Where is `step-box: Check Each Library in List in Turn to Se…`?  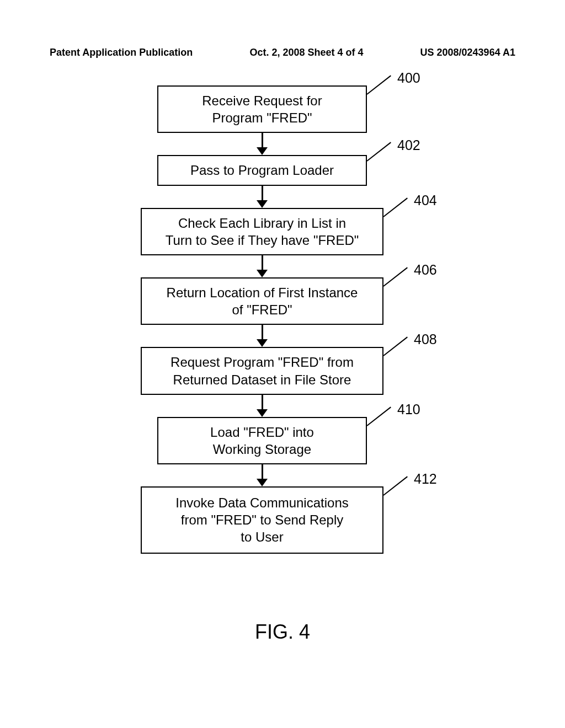 step-box: Check Each Library in List in Turn to Se… is located at coordinates (262, 232).